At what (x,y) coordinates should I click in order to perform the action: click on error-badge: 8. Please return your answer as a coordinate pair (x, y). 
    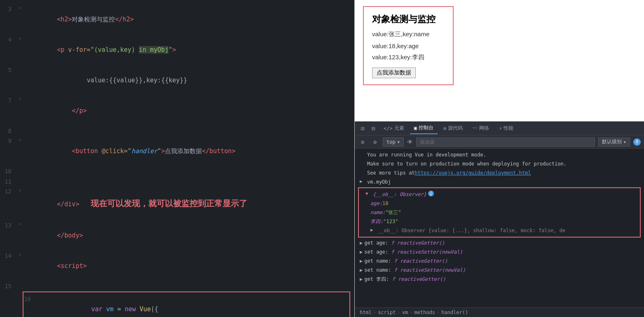
    Looking at the image, I should click on (637, 142).